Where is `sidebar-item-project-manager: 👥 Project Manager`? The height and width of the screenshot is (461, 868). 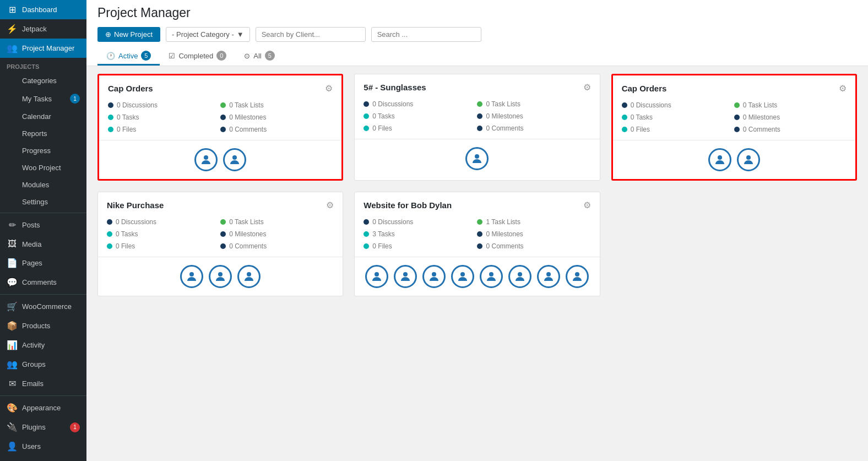 sidebar-item-project-manager: 👥 Project Manager is located at coordinates (43, 48).